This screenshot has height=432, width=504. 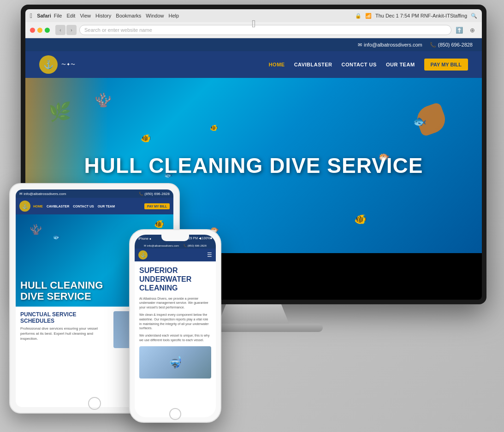 What do you see at coordinates (390, 45) in the screenshot?
I see `email-contact: ✉ info@albatrossdivers.com` at bounding box center [390, 45].